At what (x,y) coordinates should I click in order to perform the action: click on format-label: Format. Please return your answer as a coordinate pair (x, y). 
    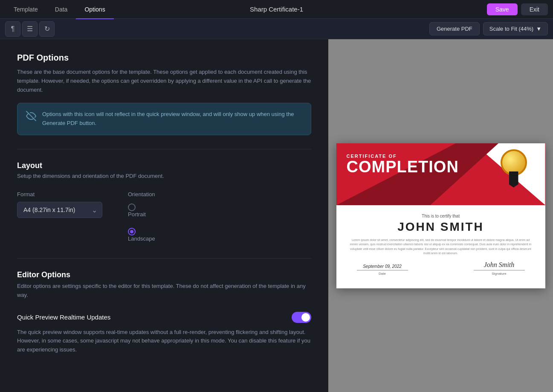
    Looking at the image, I should click on (60, 195).